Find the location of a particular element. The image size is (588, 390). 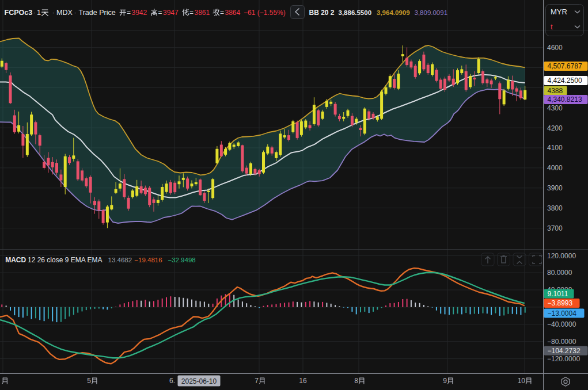

svg-text: 4388 is located at coordinates (555, 91).